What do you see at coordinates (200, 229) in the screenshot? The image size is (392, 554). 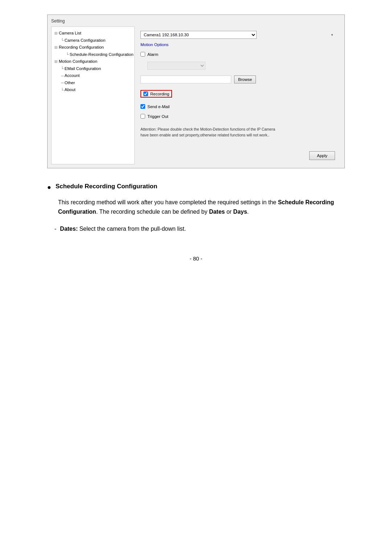 I see `dash-item: - Dates: Select the camera from the pull…` at bounding box center [200, 229].